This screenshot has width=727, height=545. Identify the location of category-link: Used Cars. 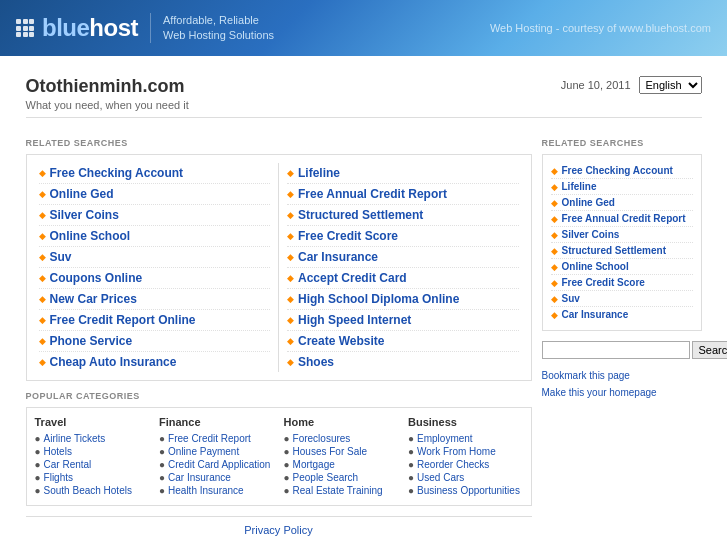
(440, 478).